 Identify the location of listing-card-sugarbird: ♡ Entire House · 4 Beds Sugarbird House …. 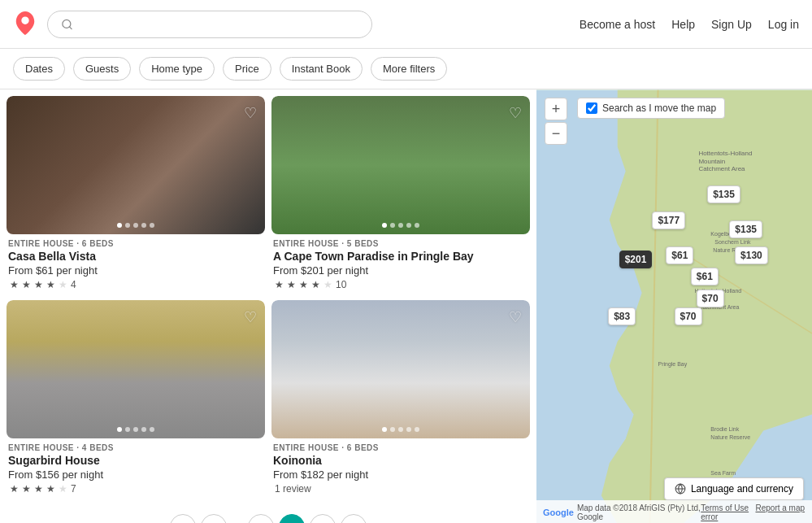
(136, 399).